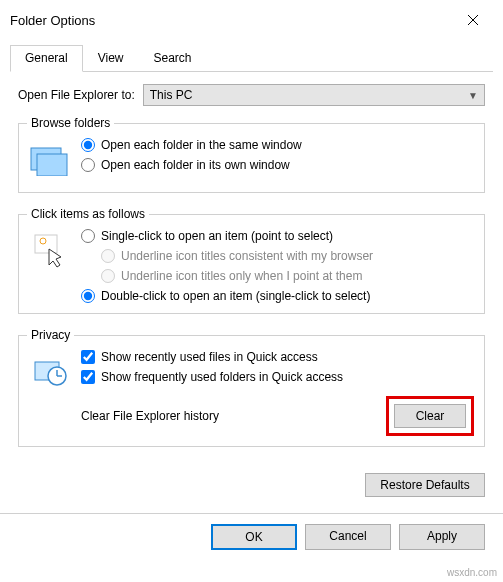 The width and height of the screenshot is (503, 582). What do you see at coordinates (278, 377) in the screenshot?
I see `check-frequent-folders: Show frequently used folders in Quick ac…` at bounding box center [278, 377].